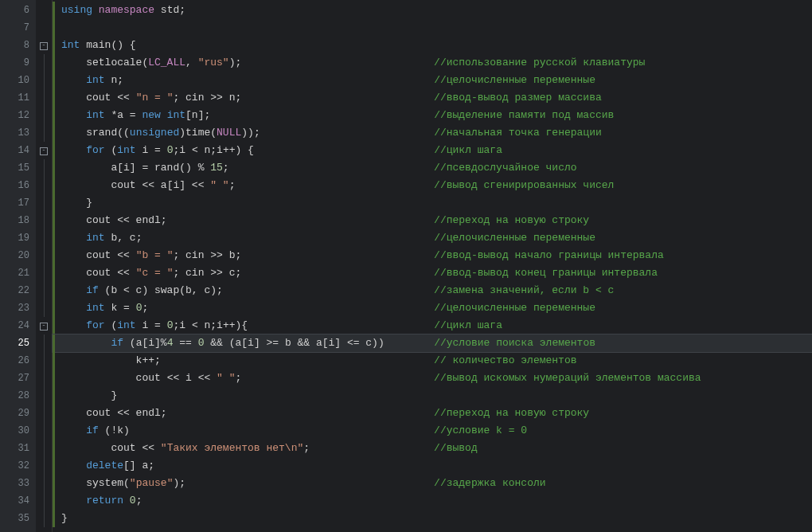  What do you see at coordinates (432, 378) in the screenshot?
I see `code-line: cout << i << " "; //вывод искомых нумера…` at bounding box center [432, 378].